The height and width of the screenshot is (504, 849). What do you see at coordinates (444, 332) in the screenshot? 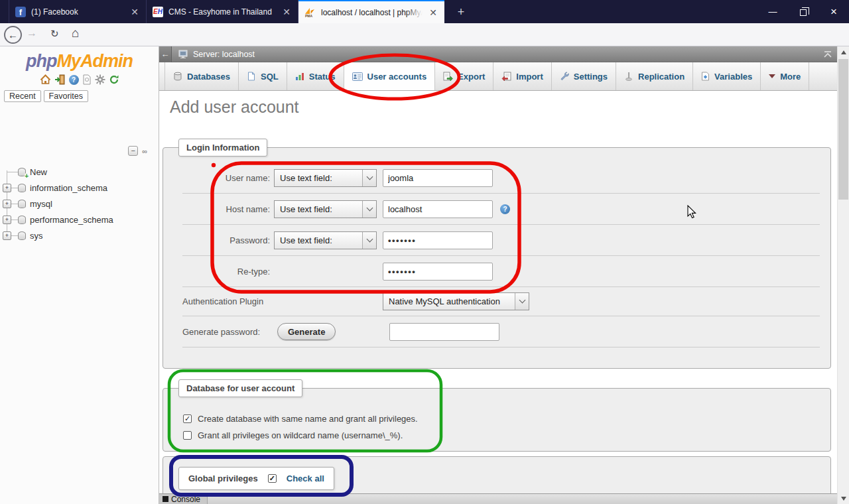
I see `generated-password-input` at bounding box center [444, 332].